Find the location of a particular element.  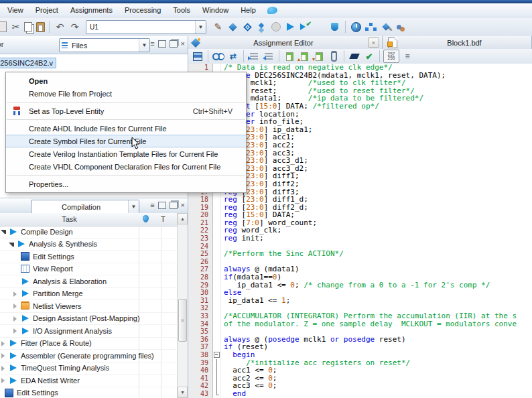

menu-item-7: Create Verilog Instantiation Template Fi… is located at coordinates (126, 154).